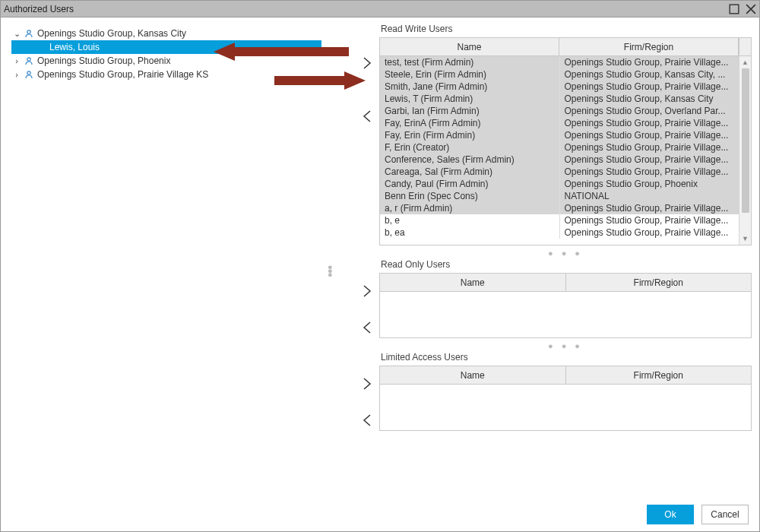 The image size is (760, 532). Describe the element at coordinates (559, 62) in the screenshot. I see `table-row: test, test (Firm Admin)Openings Studio G…` at that location.